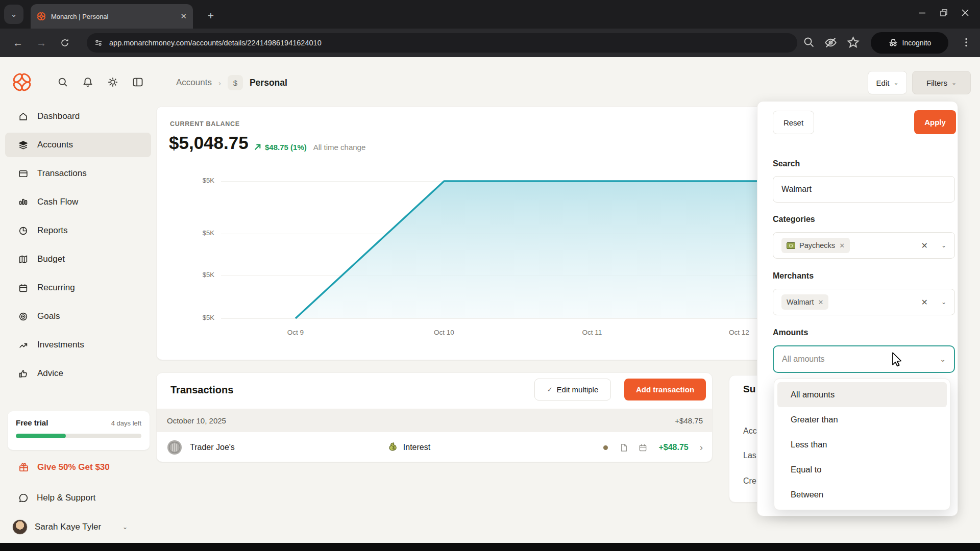 This screenshot has height=551, width=980. I want to click on option-greater-than: Greater than, so click(862, 419).